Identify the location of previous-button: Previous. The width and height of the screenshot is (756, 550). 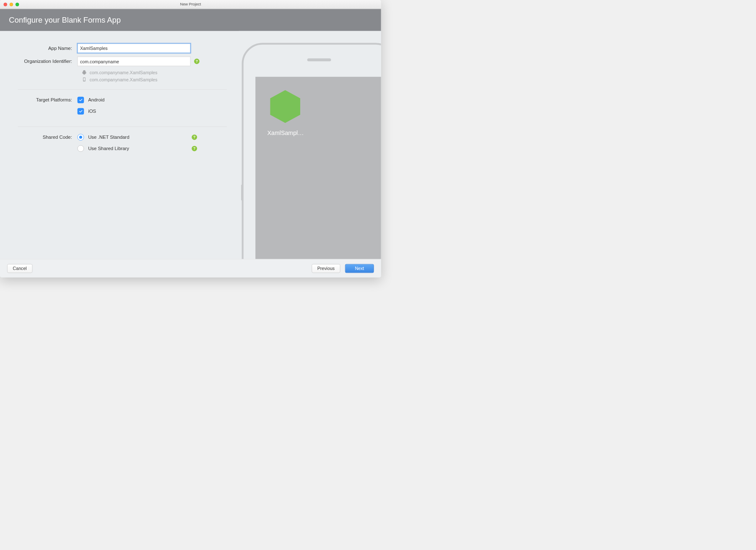
(326, 268).